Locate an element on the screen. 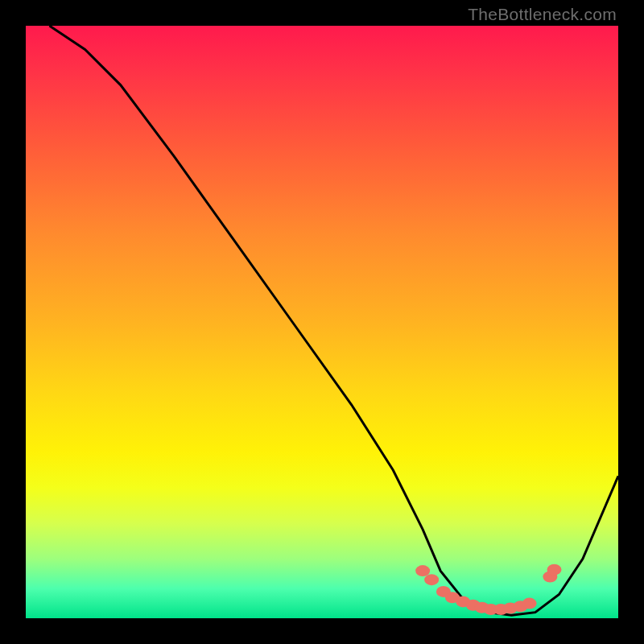  valley-dot-cluster is located at coordinates (488, 589).